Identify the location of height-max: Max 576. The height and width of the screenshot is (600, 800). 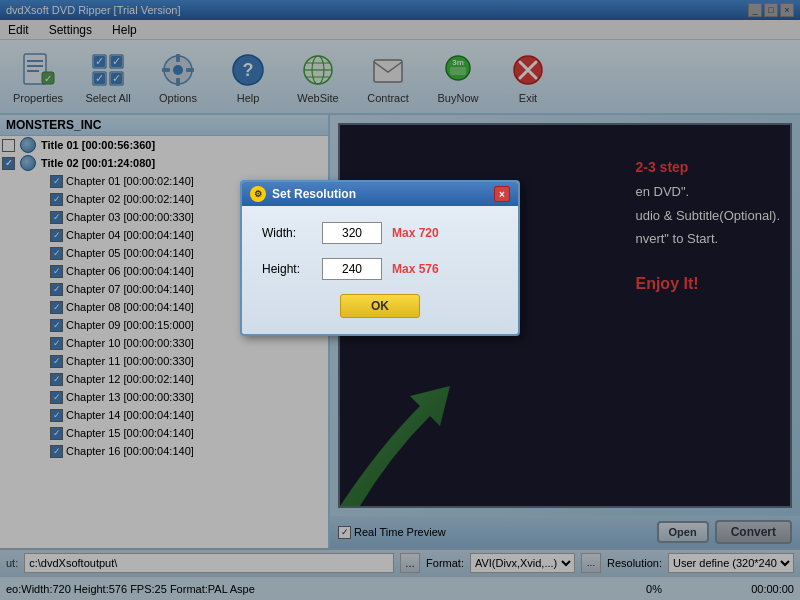
(416, 269).